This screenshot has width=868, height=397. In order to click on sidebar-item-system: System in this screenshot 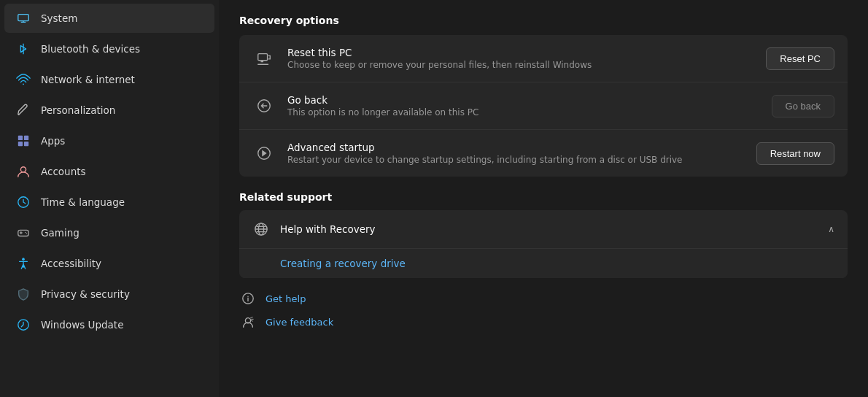, I will do `click(109, 18)`.